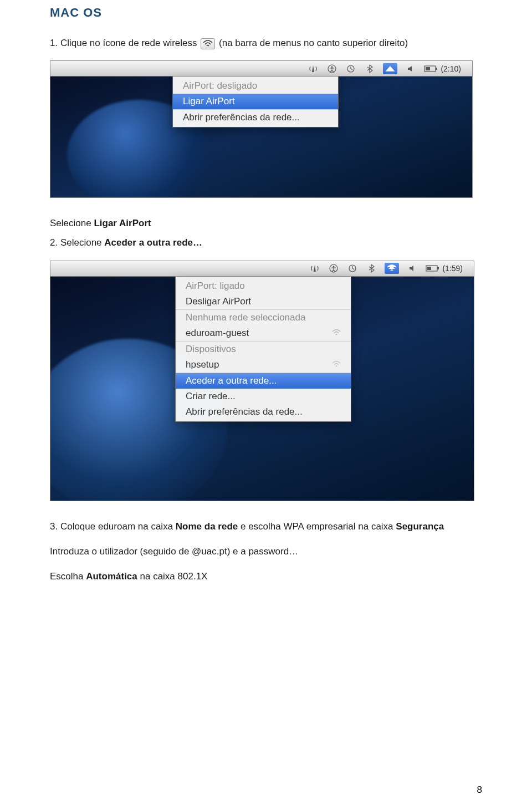 The height and width of the screenshot is (810, 532). I want to click on step2: 2. Selecione Aceder a outra rede…, so click(266, 243).